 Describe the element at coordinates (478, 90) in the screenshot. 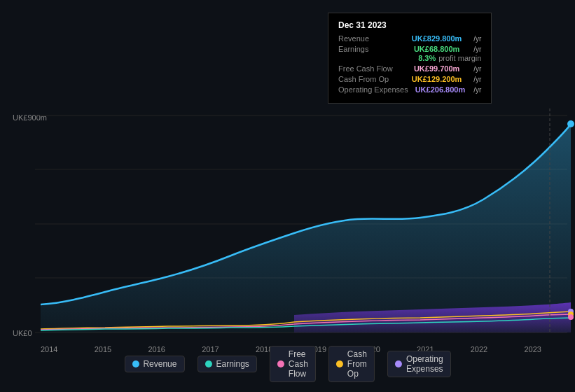

I see `tooltip-opex-suffix: /yr` at that location.